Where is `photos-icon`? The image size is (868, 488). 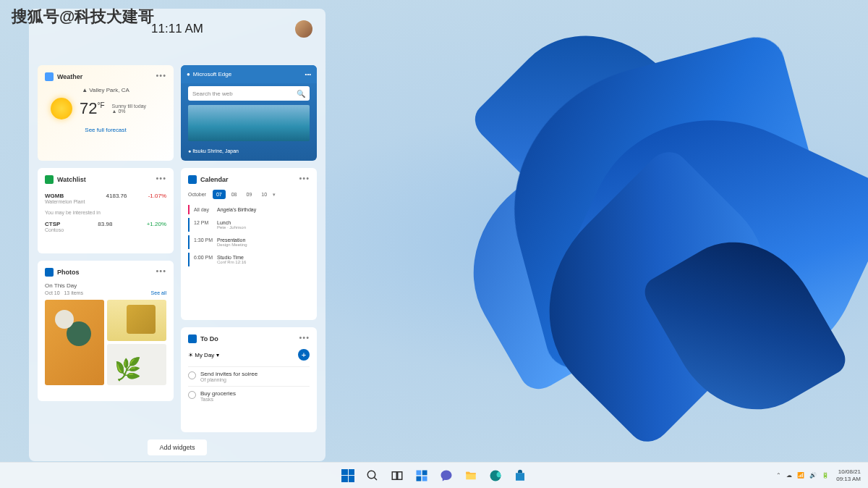 photos-icon is located at coordinates (49, 272).